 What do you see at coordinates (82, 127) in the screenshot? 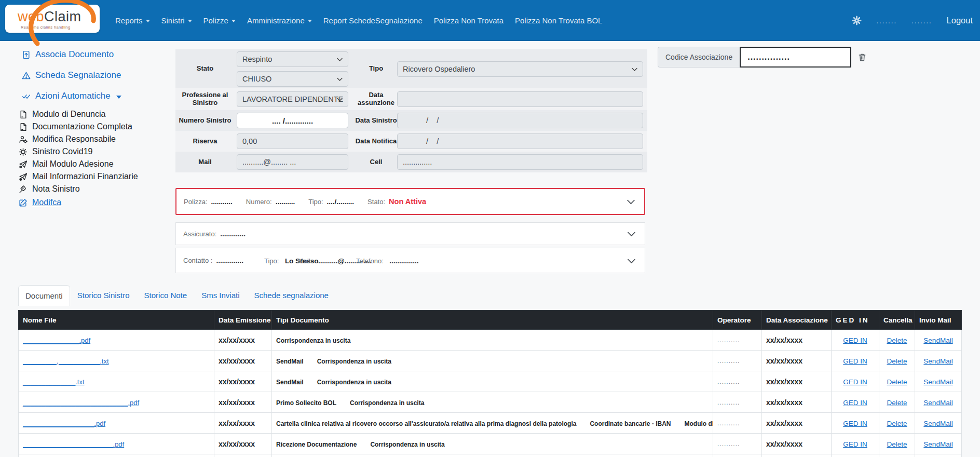
I see `sidebar-item-label: Documentazione Completa` at bounding box center [82, 127].